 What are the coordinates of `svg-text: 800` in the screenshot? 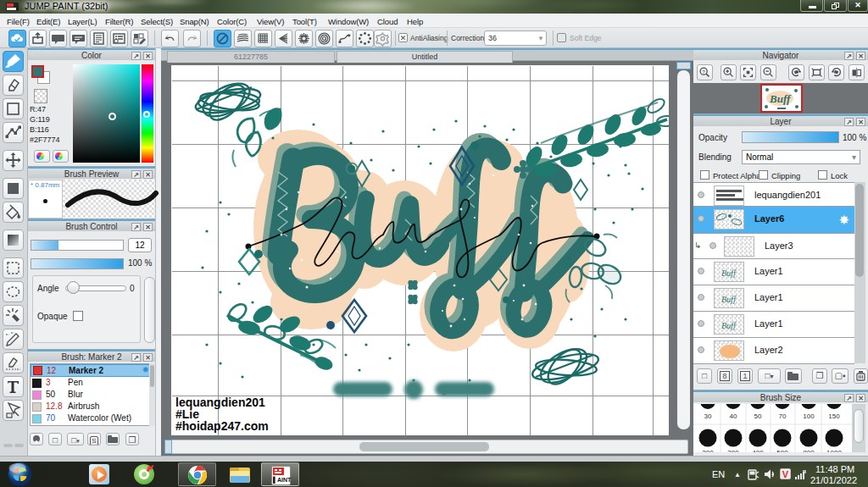 It's located at (809, 451).